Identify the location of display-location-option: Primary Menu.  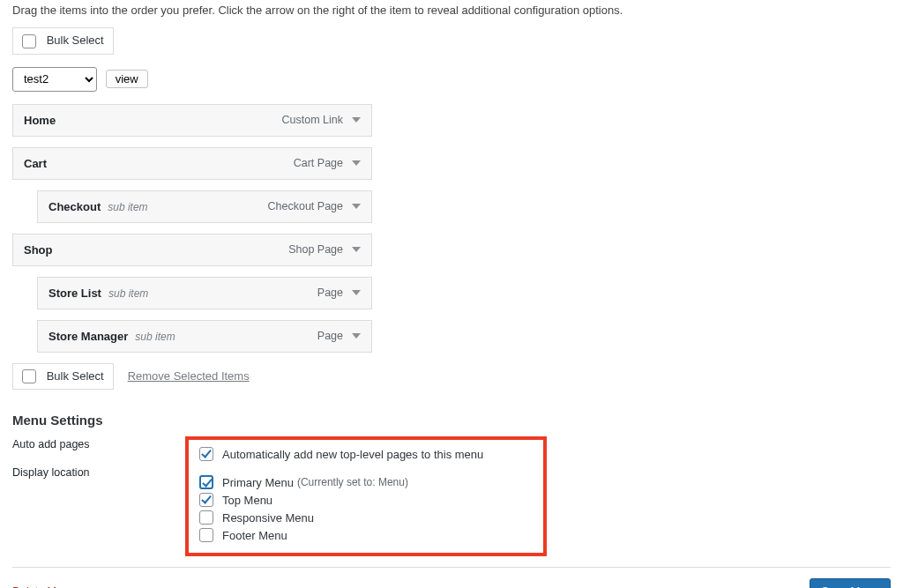
(257, 483).